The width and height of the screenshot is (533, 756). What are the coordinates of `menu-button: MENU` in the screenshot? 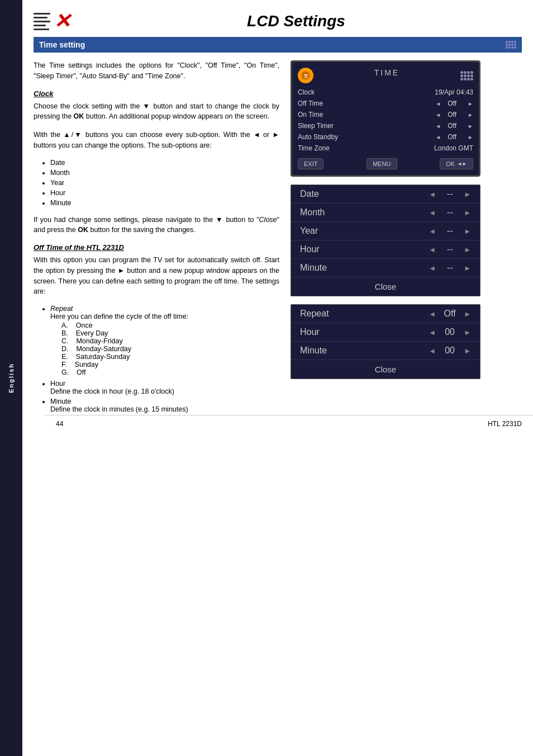 It's located at (382, 164).